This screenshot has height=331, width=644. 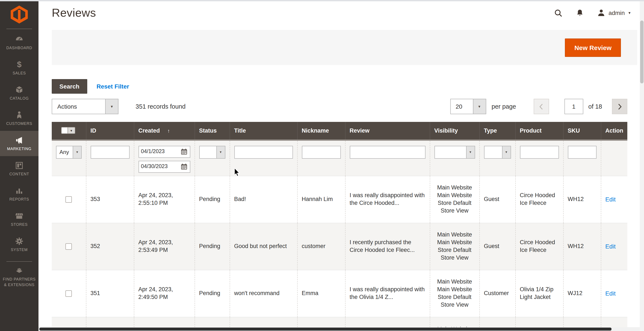 What do you see at coordinates (593, 48) in the screenshot?
I see `new-review-button: New Review` at bounding box center [593, 48].